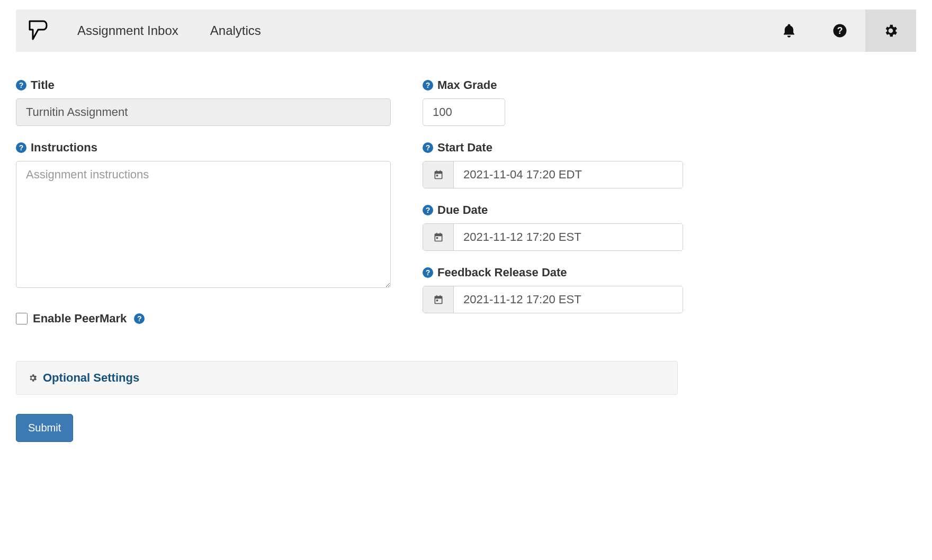 This screenshot has height=560, width=932. I want to click on due-date-label: Due Date, so click(463, 210).